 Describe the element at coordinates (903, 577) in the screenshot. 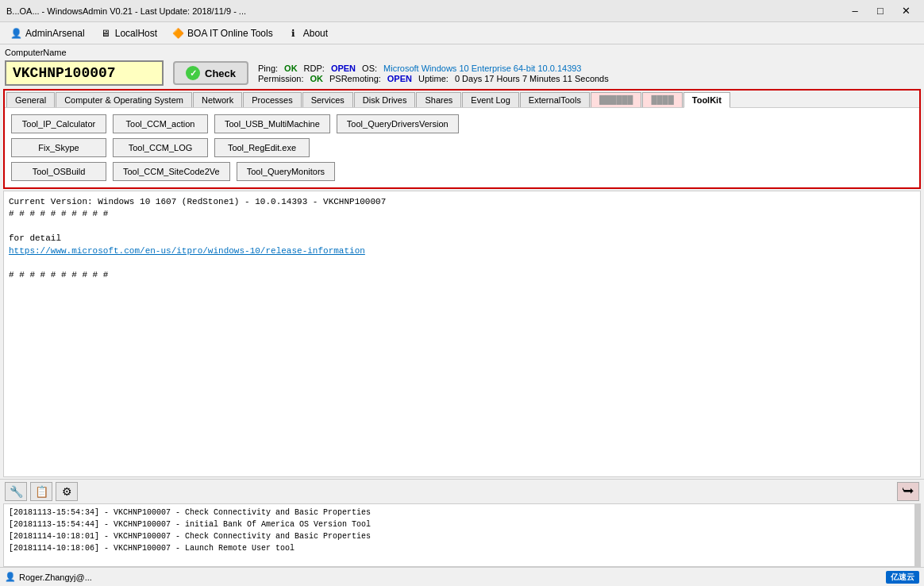

I see `footer-brand: 亿速云` at that location.